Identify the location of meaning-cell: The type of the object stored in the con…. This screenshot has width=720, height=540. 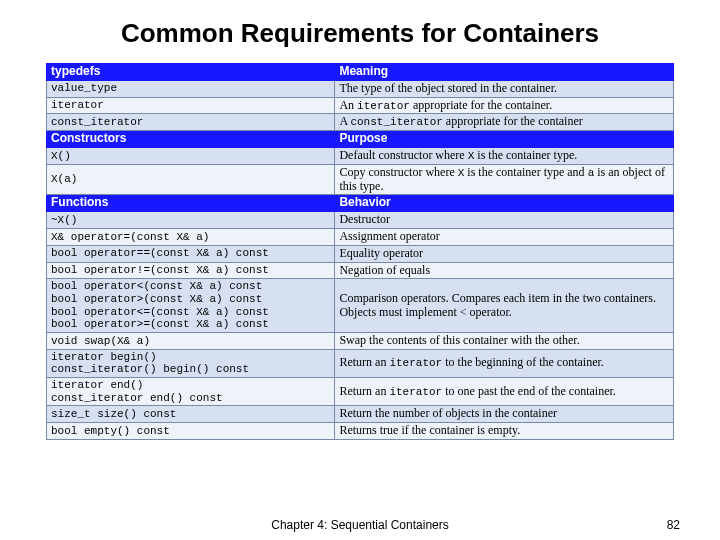
(504, 88).